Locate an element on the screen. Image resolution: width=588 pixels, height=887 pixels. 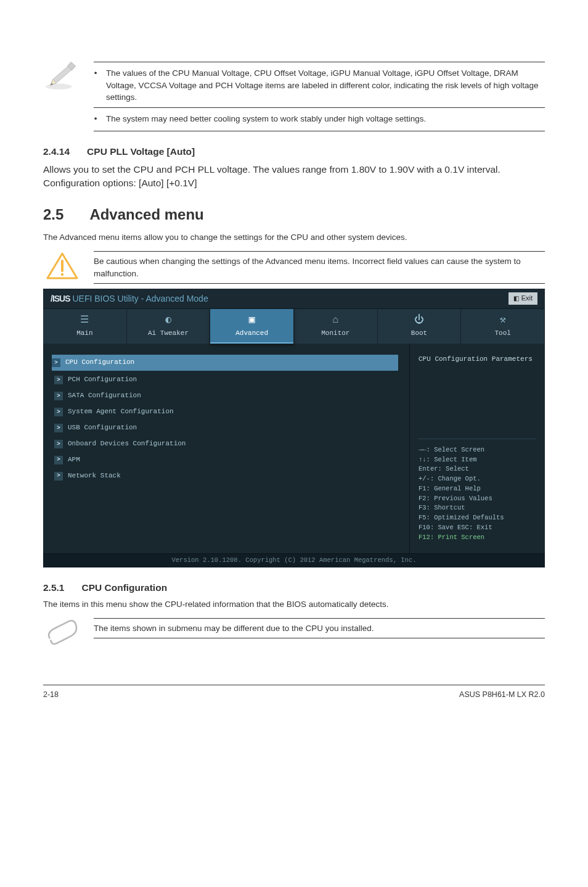
menu-item-onboard-devices: >Onboard Devices Configuration is located at coordinates (226, 444).